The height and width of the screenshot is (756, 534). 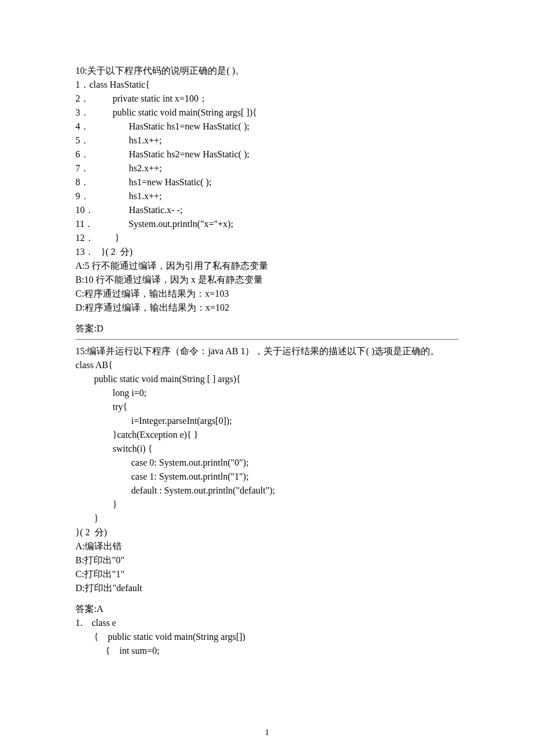 What do you see at coordinates (267, 71) in the screenshot?
I see `q10-stem: 10:关于以下程序代码的说明正确的是( )。` at bounding box center [267, 71].